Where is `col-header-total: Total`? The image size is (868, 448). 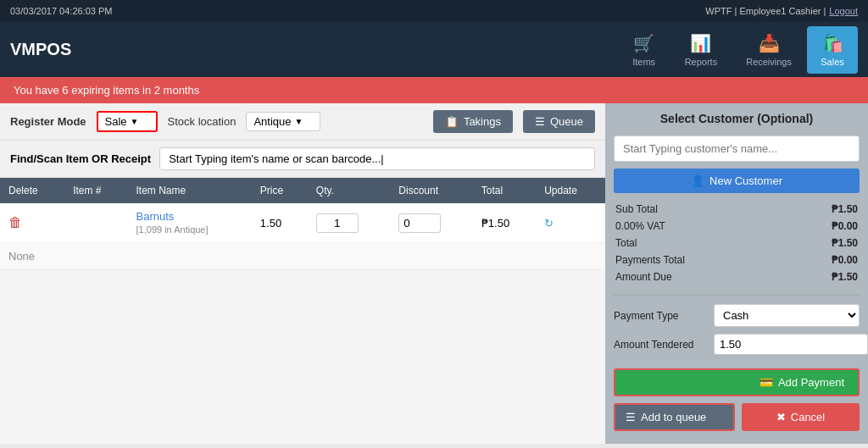 col-header-total: Total is located at coordinates (504, 191).